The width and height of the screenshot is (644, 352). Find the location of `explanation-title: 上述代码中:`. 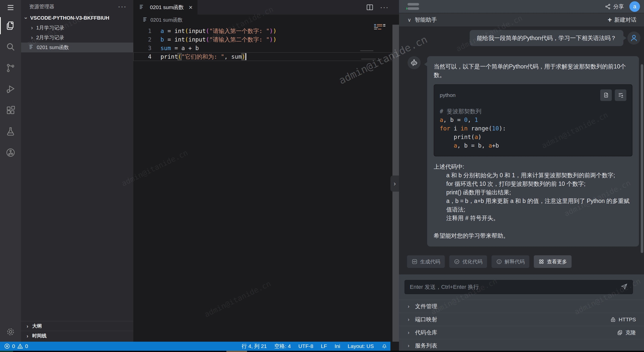

explanation-title: 上述代码中: is located at coordinates (533, 167).